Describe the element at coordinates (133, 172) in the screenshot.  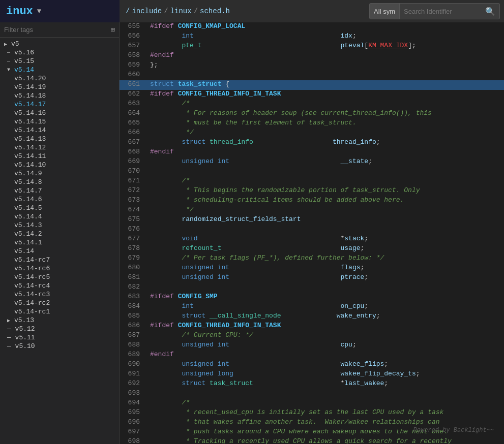
I see `line-number: 670` at that location.